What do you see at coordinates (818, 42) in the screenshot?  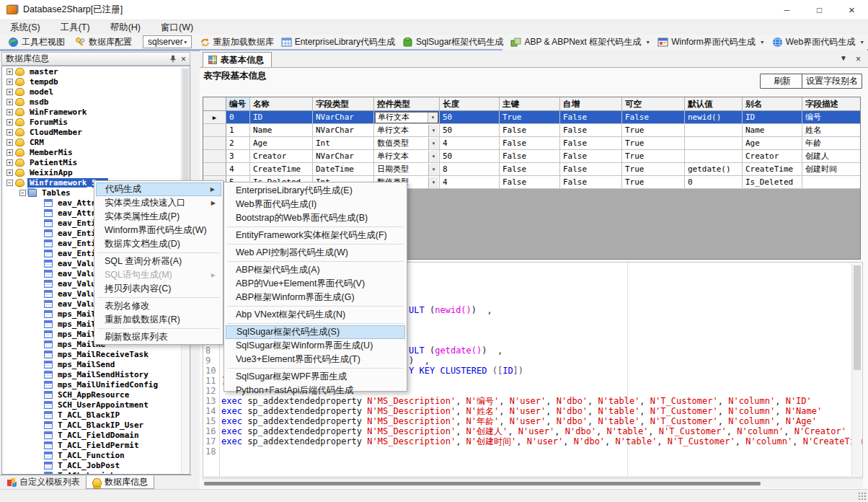 I see `toolbar-web-button: Web界面代码生成 ▼` at bounding box center [818, 42].